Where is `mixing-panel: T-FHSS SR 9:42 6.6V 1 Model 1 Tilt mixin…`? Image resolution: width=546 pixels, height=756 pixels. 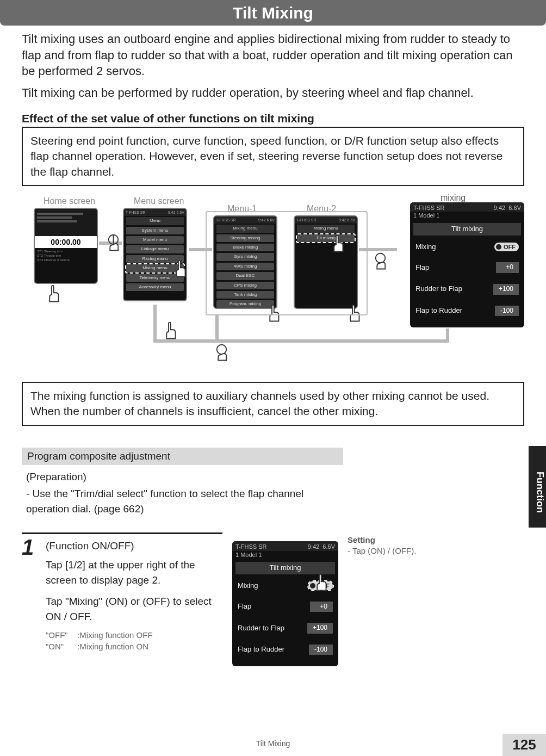 mixing-panel: T-FHSS SR 9:42 6.6V 1 Model 1 Tilt mixin… is located at coordinates (467, 265).